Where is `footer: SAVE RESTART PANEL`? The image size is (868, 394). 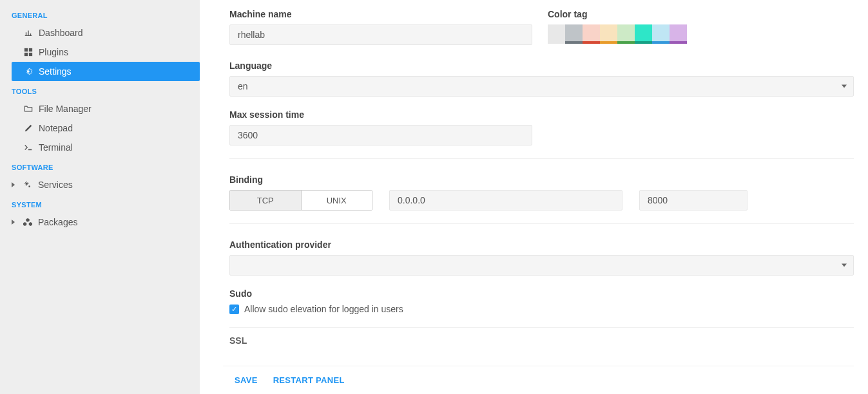 footer: SAVE RESTART PANEL is located at coordinates (539, 380).